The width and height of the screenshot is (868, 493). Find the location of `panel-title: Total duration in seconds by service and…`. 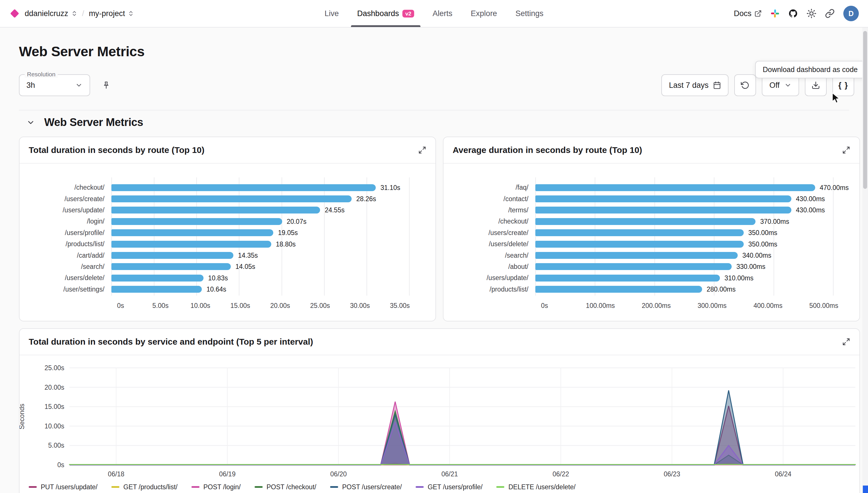

panel-title: Total duration in seconds by service and… is located at coordinates (171, 342).